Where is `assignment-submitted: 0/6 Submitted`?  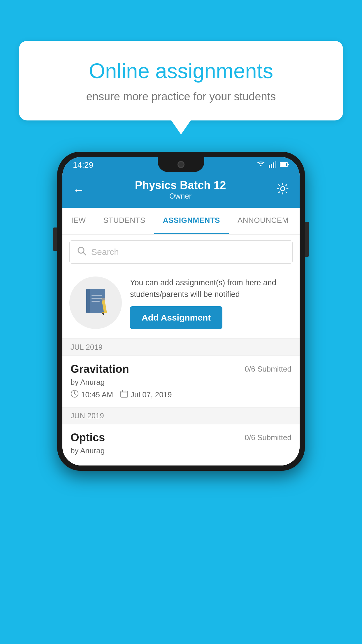
assignment-submitted: 0/6 Submitted is located at coordinates (268, 369).